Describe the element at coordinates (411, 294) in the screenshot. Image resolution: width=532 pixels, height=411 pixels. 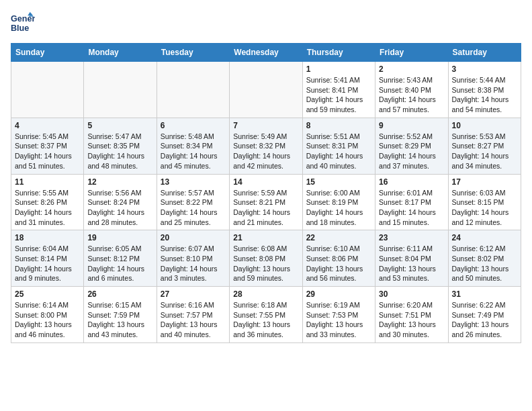
I see `day-number: 30` at that location.